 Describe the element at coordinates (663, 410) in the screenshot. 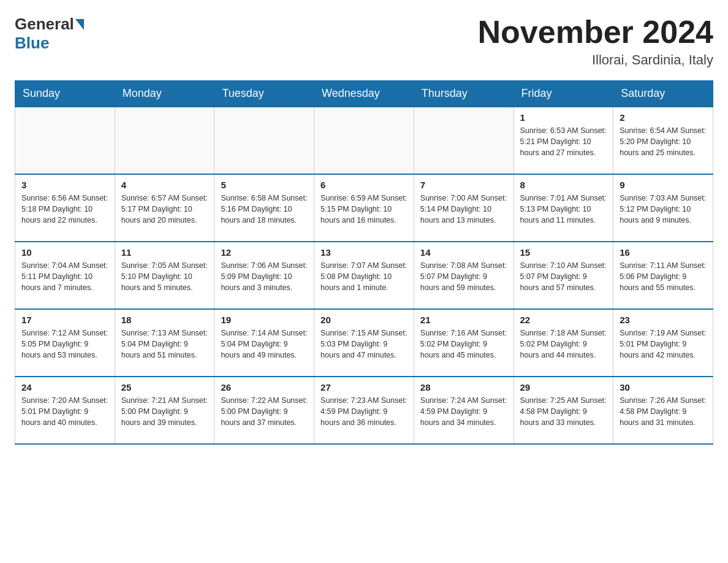

I see `calendar-cell: 30Sunrise: 7:26 AM Sunset: 4:58 PM Dayli…` at that location.